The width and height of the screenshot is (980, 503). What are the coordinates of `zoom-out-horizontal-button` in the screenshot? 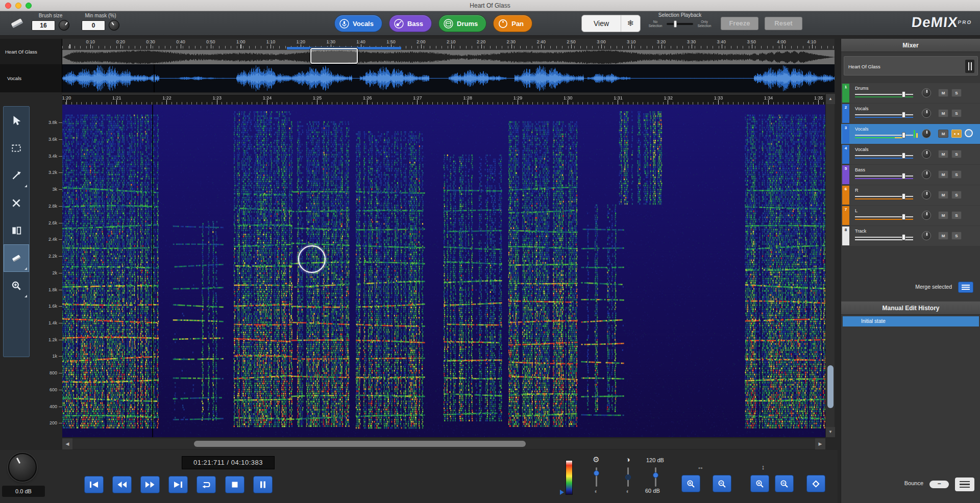 It's located at (722, 484).